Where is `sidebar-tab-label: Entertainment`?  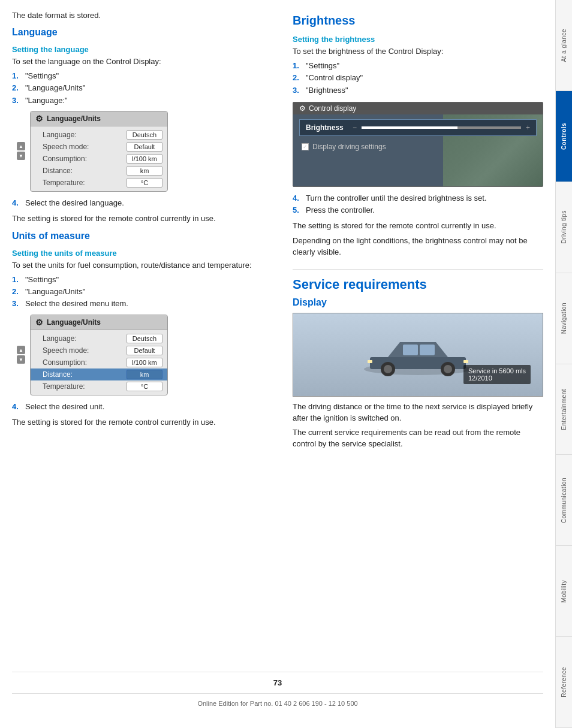
sidebar-tab-label: Entertainment is located at coordinates (564, 410).